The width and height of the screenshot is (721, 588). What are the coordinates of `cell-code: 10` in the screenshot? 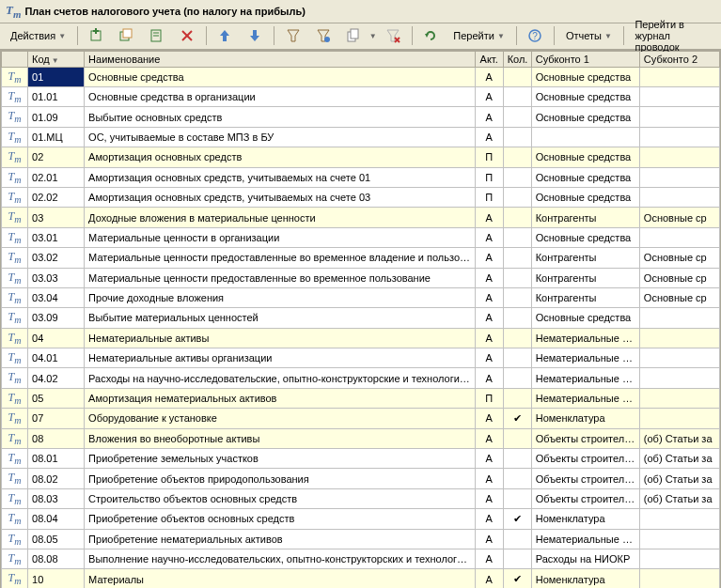 It's located at (56, 579).